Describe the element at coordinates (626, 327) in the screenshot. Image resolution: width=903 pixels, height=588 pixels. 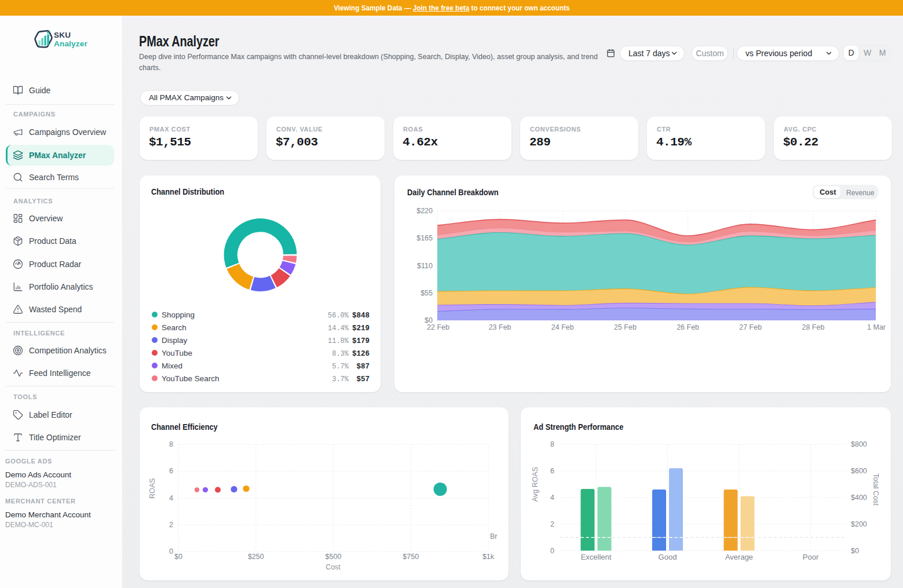
I see `svg-text: 25 Feb` at that location.